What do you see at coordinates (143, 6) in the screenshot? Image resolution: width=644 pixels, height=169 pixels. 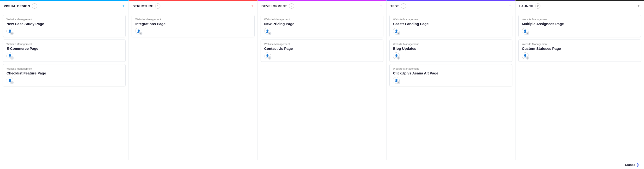 I see `column-title-structure: STRUCTURE` at bounding box center [143, 6].